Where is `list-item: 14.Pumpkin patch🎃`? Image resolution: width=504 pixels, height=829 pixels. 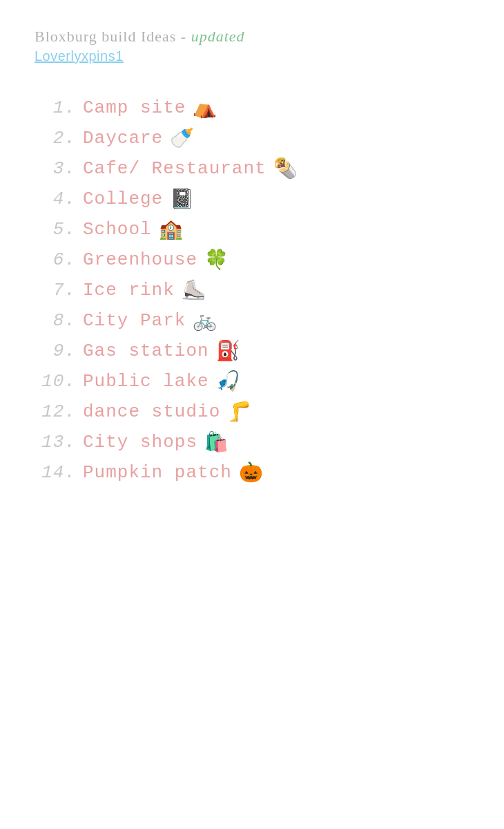
list-item: 14.Pumpkin patch🎃 is located at coordinates (252, 473).